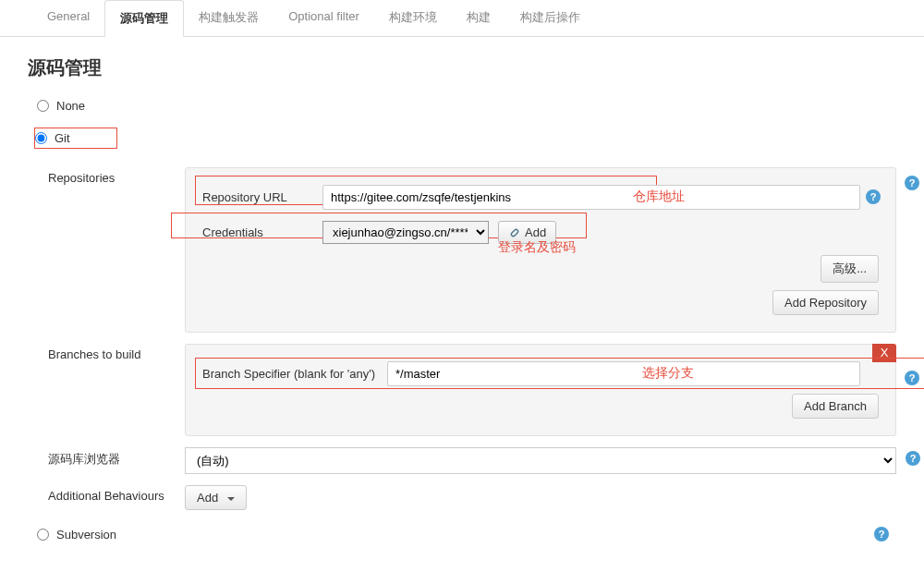 The height and width of the screenshot is (572, 924). Describe the element at coordinates (63, 139) in the screenshot. I see `scm-git-label: Git` at that location.